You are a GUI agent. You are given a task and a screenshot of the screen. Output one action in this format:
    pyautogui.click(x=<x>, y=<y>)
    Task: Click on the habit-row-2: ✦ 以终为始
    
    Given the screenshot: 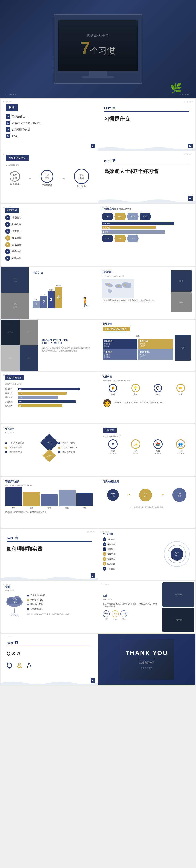 What is the action you would take?
    pyautogui.click(x=49, y=224)
    